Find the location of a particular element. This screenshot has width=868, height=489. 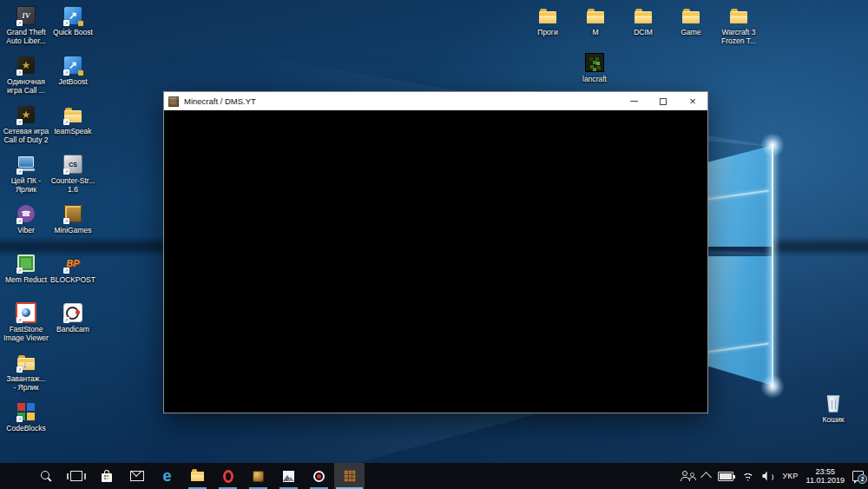

desktop-icon-minigames: MiniGames is located at coordinates (73, 219).